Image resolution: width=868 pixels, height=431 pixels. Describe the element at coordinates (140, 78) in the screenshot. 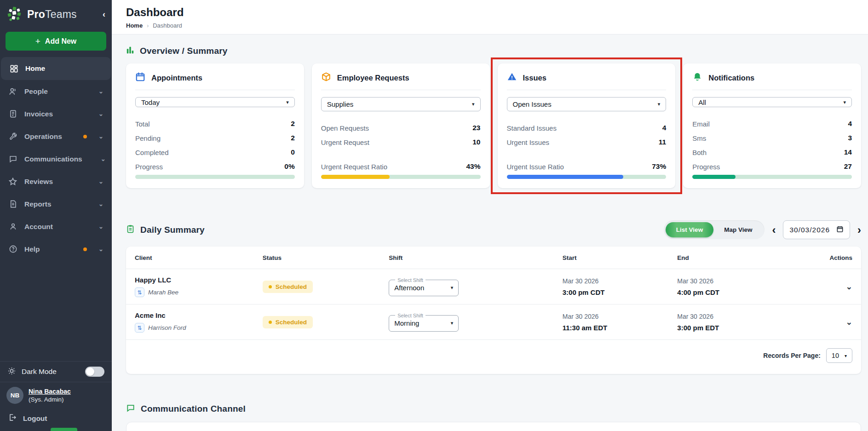

I see `calendar-icon` at that location.